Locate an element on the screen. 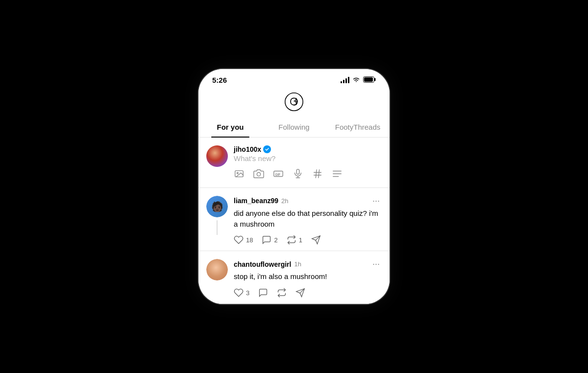 Image resolution: width=588 pixels, height=373 pixels. compose-section: jiho100x What's new? is located at coordinates (294, 163).